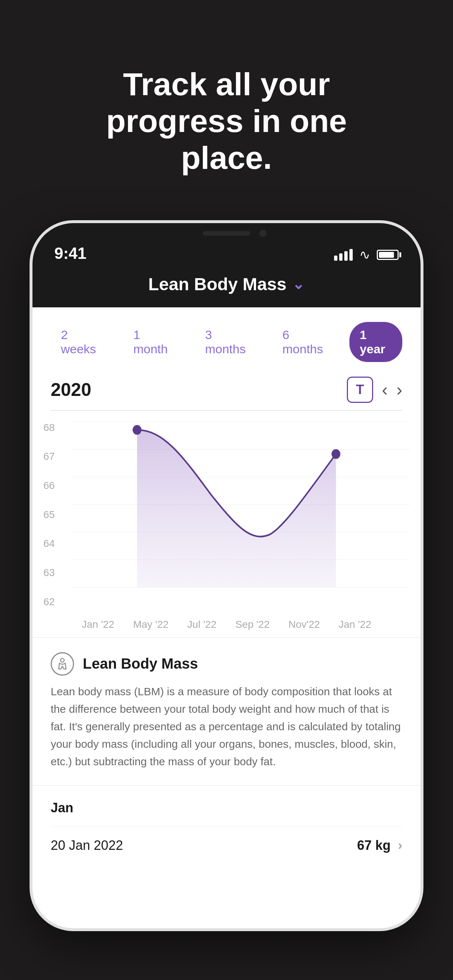 Image resolution: width=453 pixels, height=980 pixels. What do you see at coordinates (226, 727) in the screenshot?
I see `info-body-text: Lean body mass (LBM) is a measure of bod…` at bounding box center [226, 727].